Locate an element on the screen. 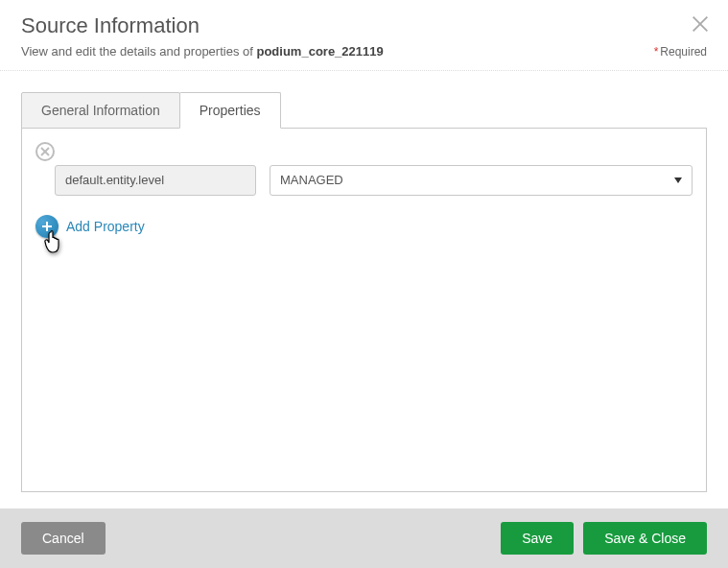  save-button: Save is located at coordinates (537, 538).